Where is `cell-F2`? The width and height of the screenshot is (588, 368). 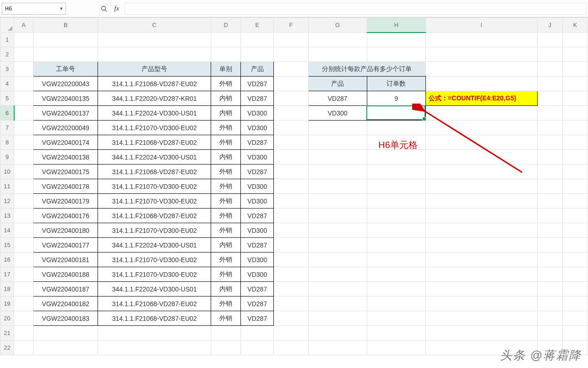
cell-F2 is located at coordinates (291, 55).